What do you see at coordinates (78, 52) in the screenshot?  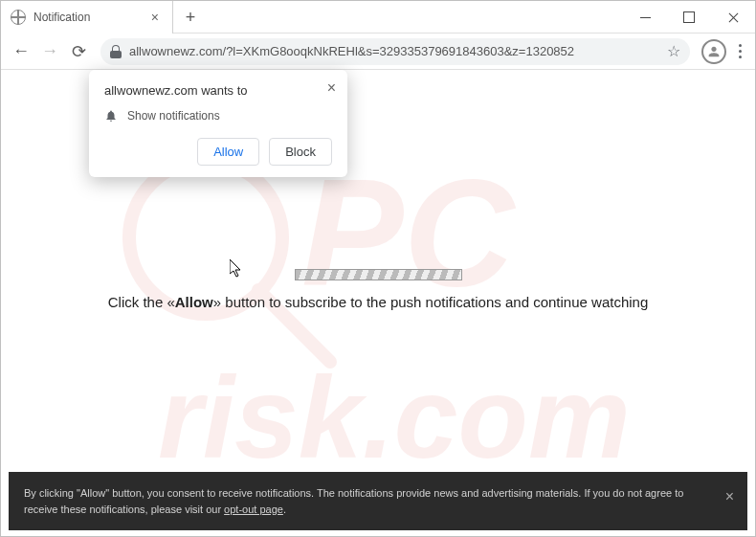 I see `reload-button: ⟳` at bounding box center [78, 52].